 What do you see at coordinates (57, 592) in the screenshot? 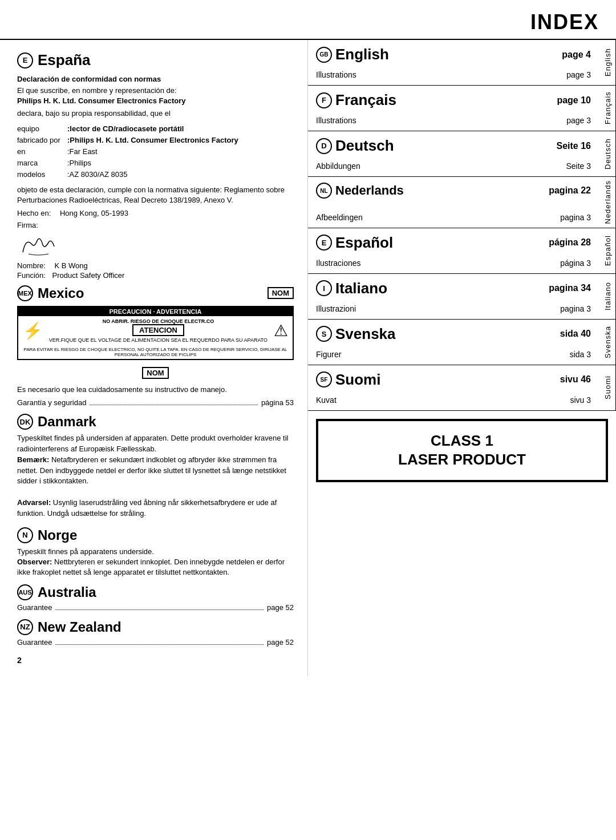
I see `australia-title: AUS Australia` at bounding box center [57, 592].